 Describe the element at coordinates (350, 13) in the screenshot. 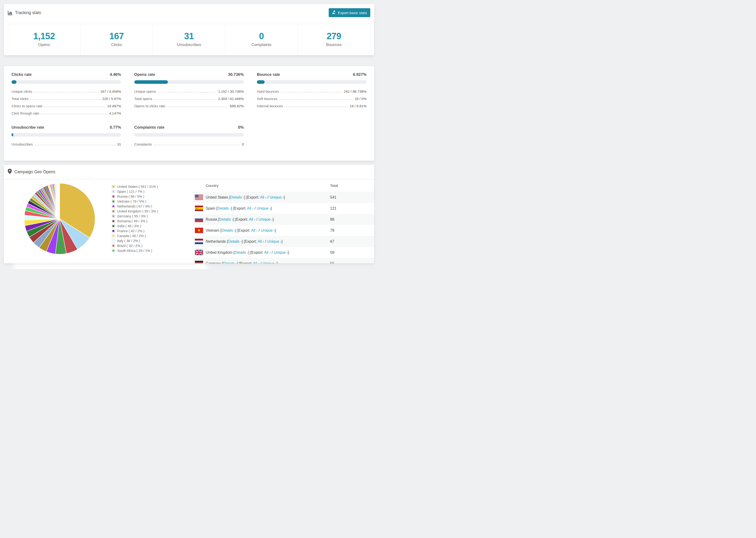

I see `export-basic-stats-button: Export basic stats` at that location.